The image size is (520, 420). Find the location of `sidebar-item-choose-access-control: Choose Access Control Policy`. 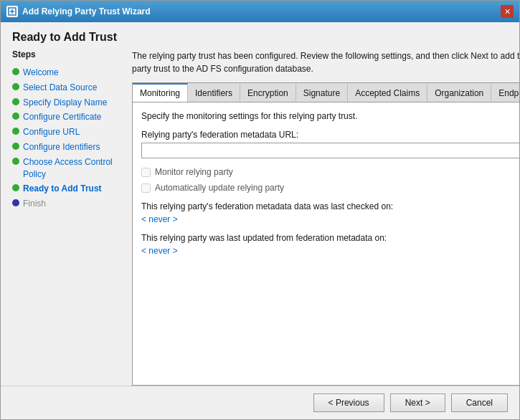

sidebar-item-choose-access-control: Choose Access Control Policy is located at coordinates (67, 168).